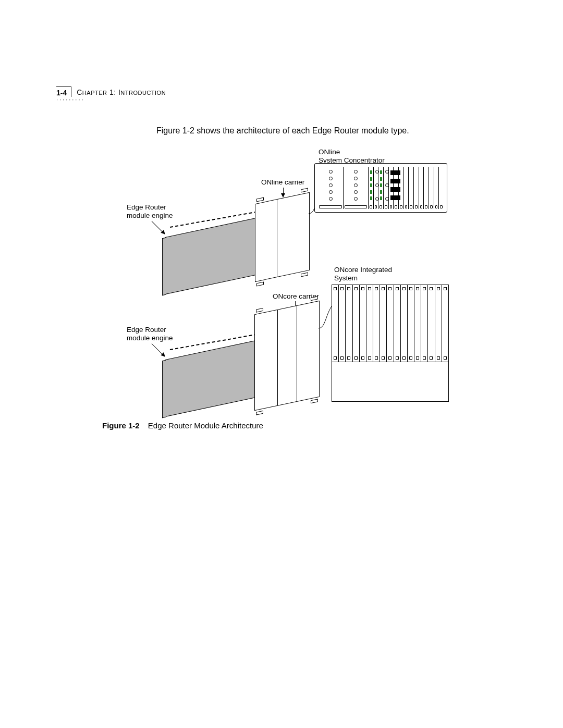 The width and height of the screenshot is (563, 728). What do you see at coordinates (284, 192) in the screenshot?
I see `arrow-down-icon` at bounding box center [284, 192].